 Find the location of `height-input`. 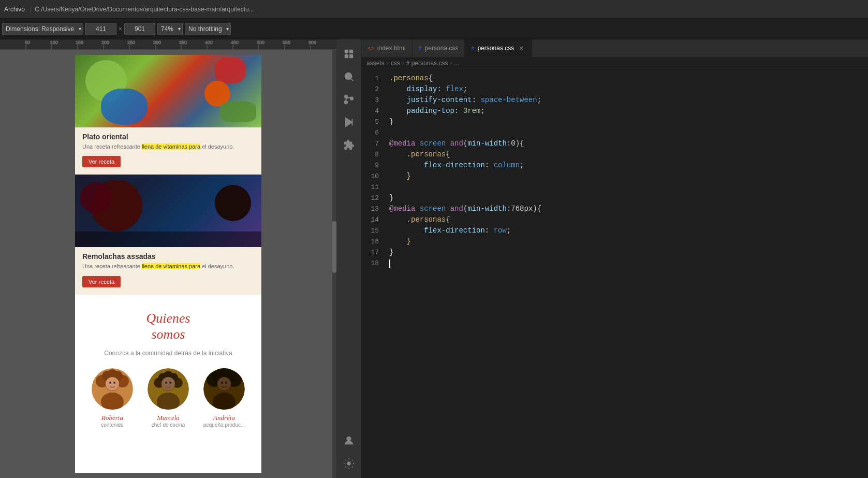

height-input is located at coordinates (140, 29).